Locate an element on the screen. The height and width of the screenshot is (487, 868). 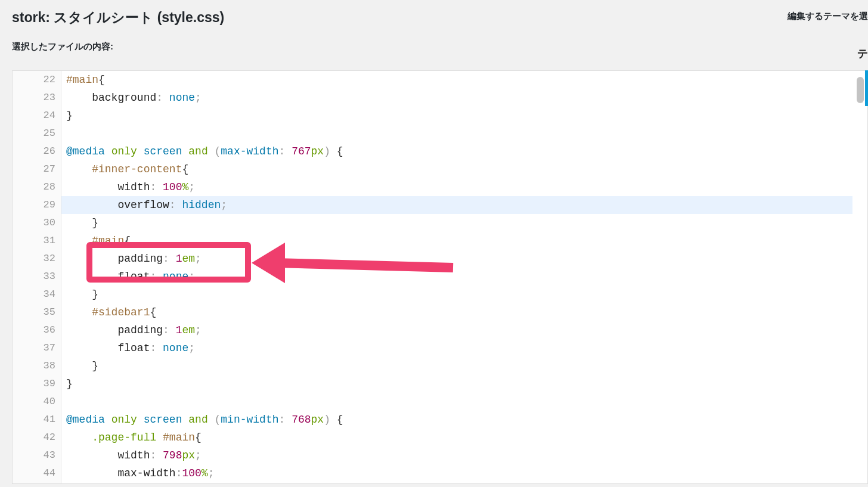
line-number: 30 is located at coordinates (34, 223).